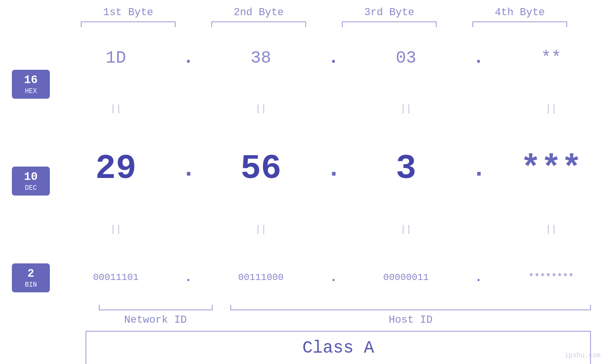  Describe the element at coordinates (31, 80) in the screenshot. I see `hex-num: 16` at that location.